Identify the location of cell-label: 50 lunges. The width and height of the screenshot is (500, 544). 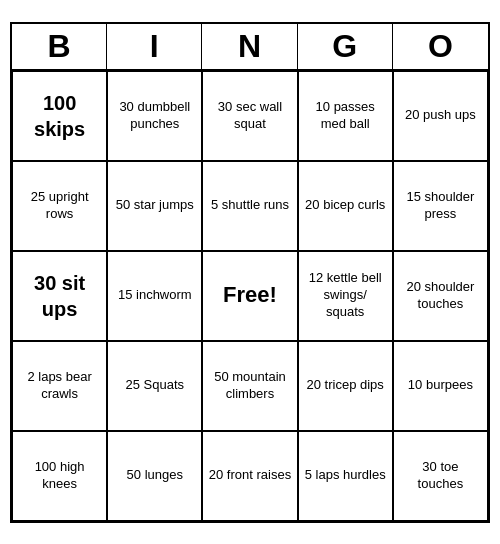
(155, 476).